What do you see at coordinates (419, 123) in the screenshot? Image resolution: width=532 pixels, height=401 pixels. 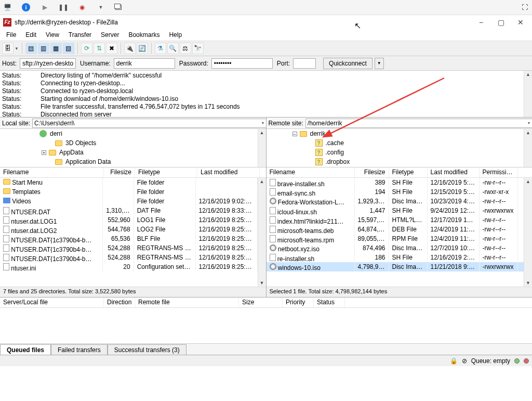 I see `remote-path-input` at bounding box center [419, 123].